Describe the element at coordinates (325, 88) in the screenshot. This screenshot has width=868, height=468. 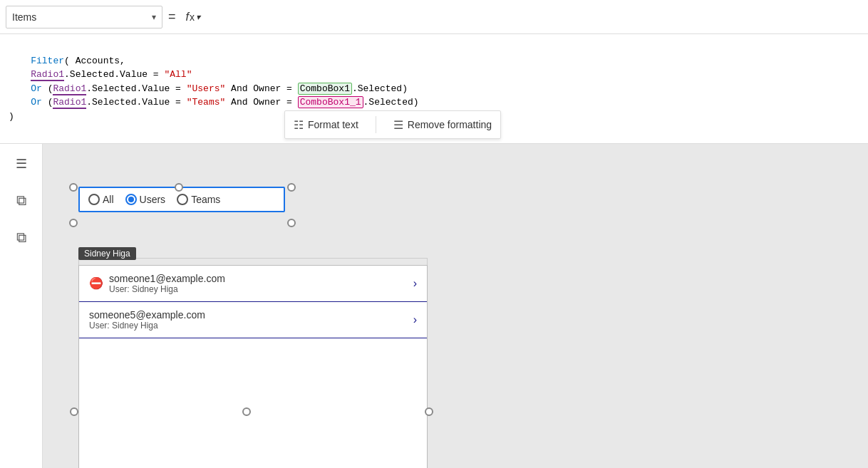
I see `formula-combobox1: ComboBox1` at that location.